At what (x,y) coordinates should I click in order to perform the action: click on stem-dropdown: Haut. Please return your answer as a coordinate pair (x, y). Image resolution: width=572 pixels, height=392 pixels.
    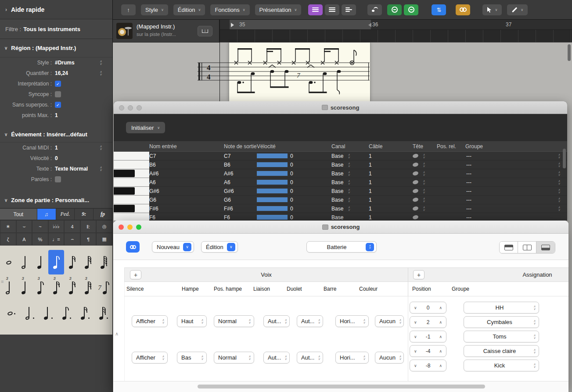
    Looking at the image, I should click on (192, 321).